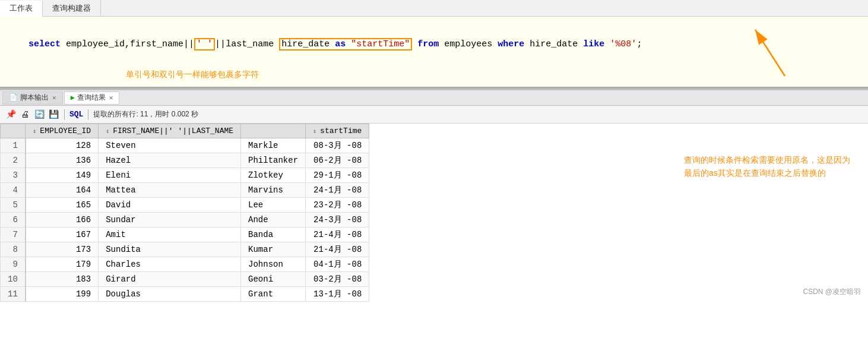  I want to click on cell-starttime: 29-1月 -08, so click(337, 176).